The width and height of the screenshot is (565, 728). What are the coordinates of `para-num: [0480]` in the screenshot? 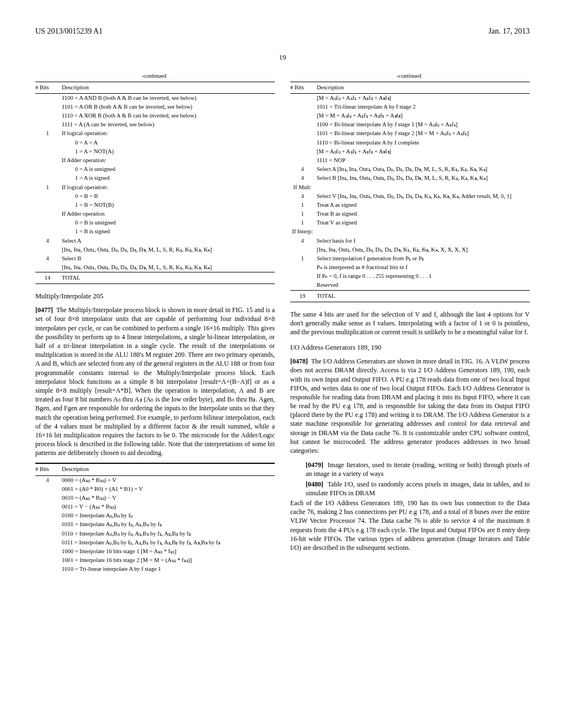 It's located at (315, 484).